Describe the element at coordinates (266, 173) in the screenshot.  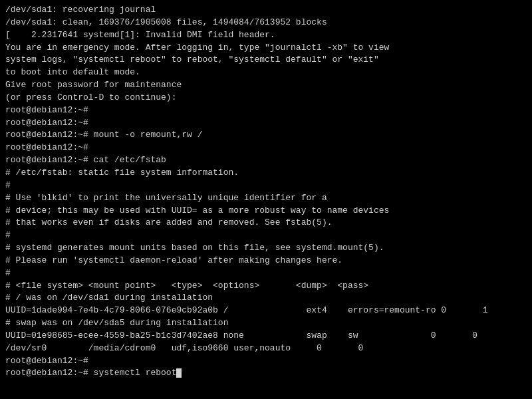
I see `terminal-line: # /etc/fstab: static file system informa…` at that location.